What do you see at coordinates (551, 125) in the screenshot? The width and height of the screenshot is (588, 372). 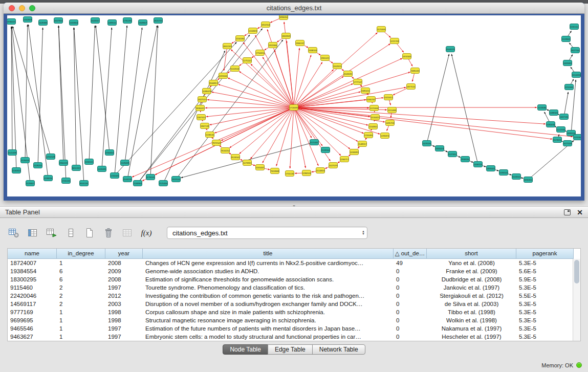 I see `graph-node: 1180430` at bounding box center [551, 125].